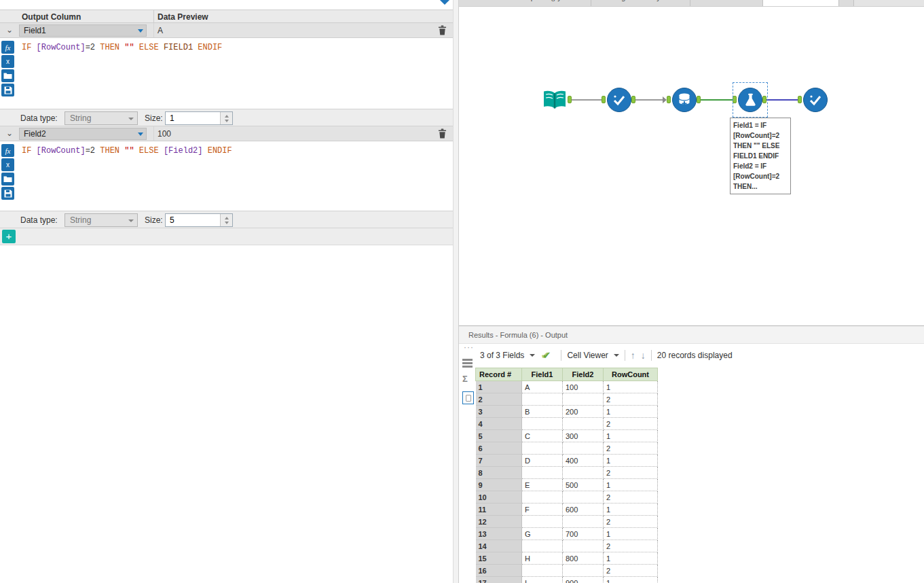  I want to click on tab-learning-subsets: Learning Subsets.yxmd×, so click(641, 3).